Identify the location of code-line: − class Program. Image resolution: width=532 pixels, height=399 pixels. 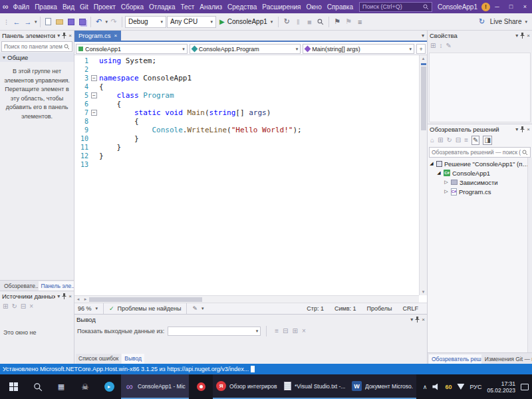
(255, 96).